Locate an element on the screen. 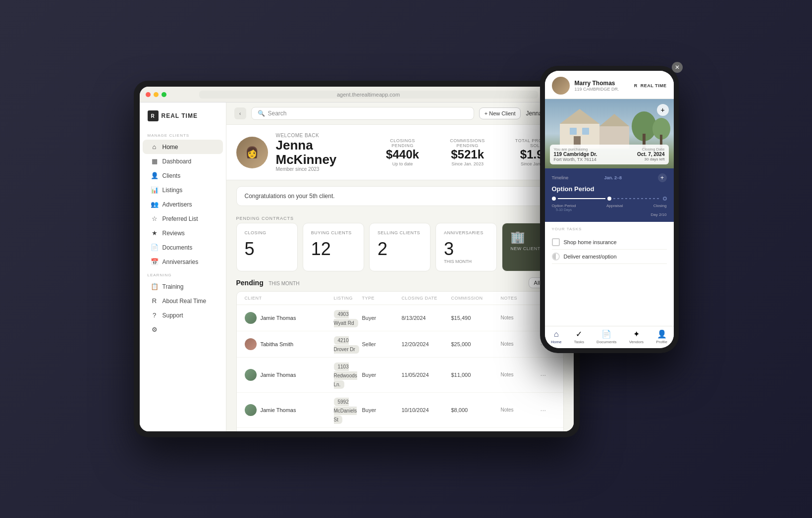 The width and height of the screenshot is (812, 518). notes-btn-2: Notes is located at coordinates (521, 374).